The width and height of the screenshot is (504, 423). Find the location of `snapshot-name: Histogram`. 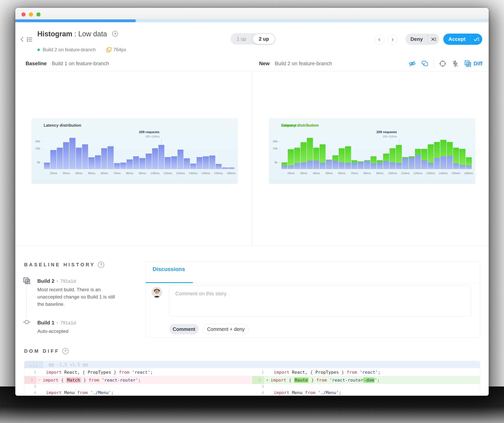

snapshot-name: Histogram is located at coordinates (55, 34).